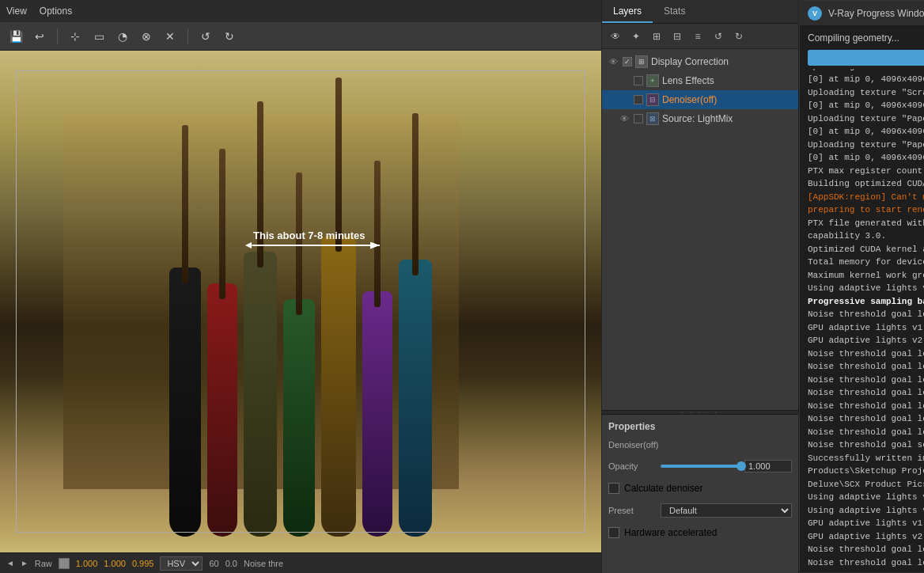 The height and width of the screenshot is (573, 924). Describe the element at coordinates (865, 419) in the screenshot. I see `log-line: Noise threshold goal lowered to 0.003861` at that location.